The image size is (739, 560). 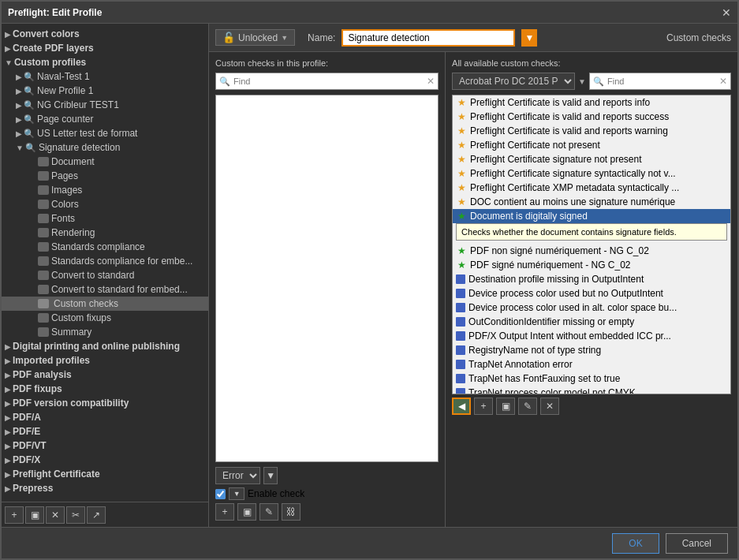 What do you see at coordinates (529, 38) in the screenshot?
I see `name-dropdown-arrow: ▼` at bounding box center [529, 38].